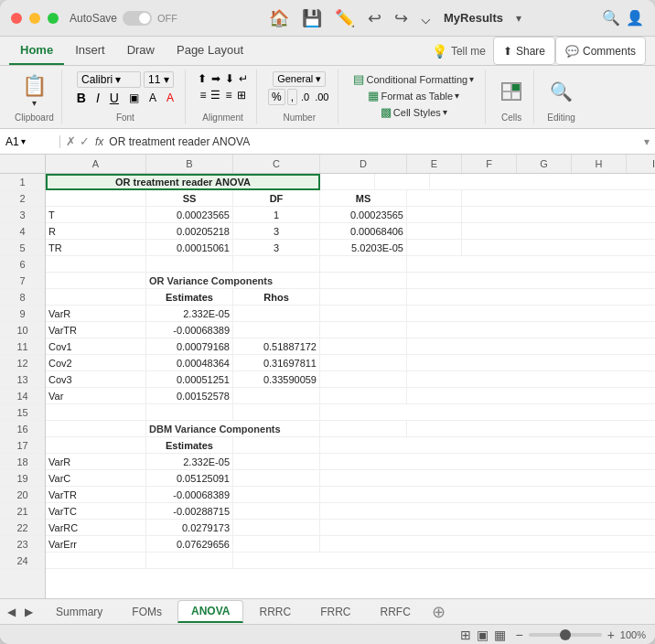 The height and width of the screenshot is (644, 655). I want to click on cell-b9: 2.332E-05, so click(190, 314).